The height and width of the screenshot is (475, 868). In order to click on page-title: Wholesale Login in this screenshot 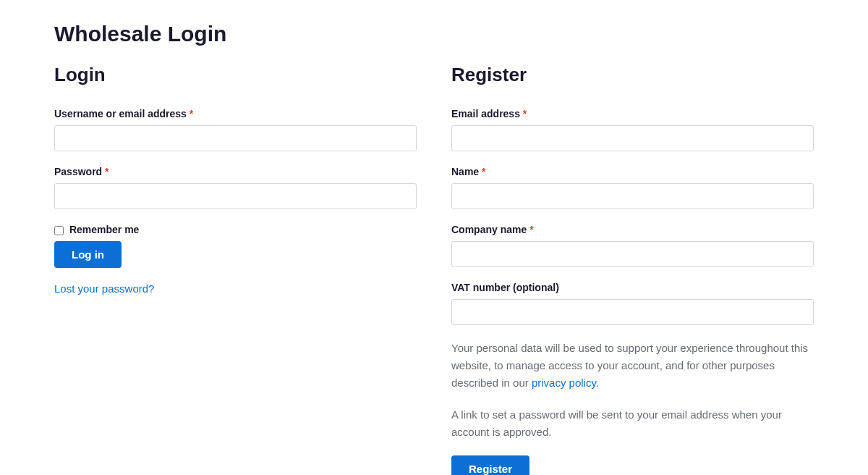, I will do `click(434, 34)`.